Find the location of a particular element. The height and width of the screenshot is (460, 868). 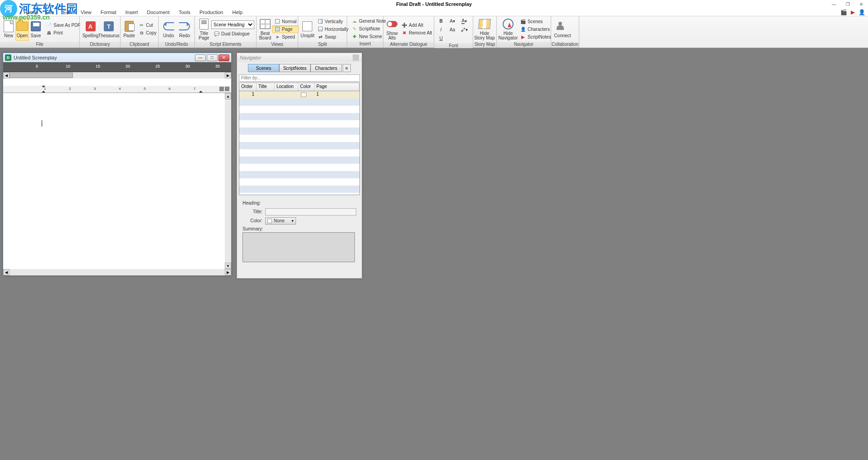

scroll-up-icon: ▲ is located at coordinates (228, 96).